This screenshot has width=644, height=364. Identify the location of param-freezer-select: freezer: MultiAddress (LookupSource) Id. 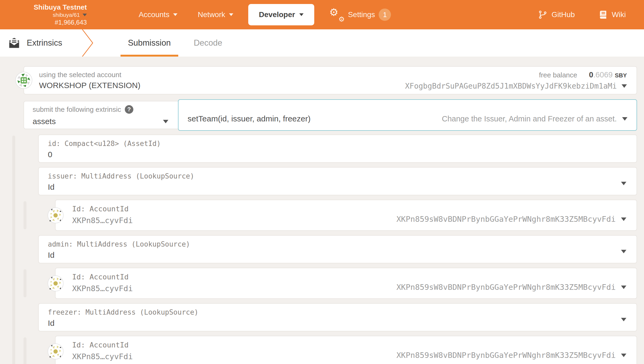
(338, 317).